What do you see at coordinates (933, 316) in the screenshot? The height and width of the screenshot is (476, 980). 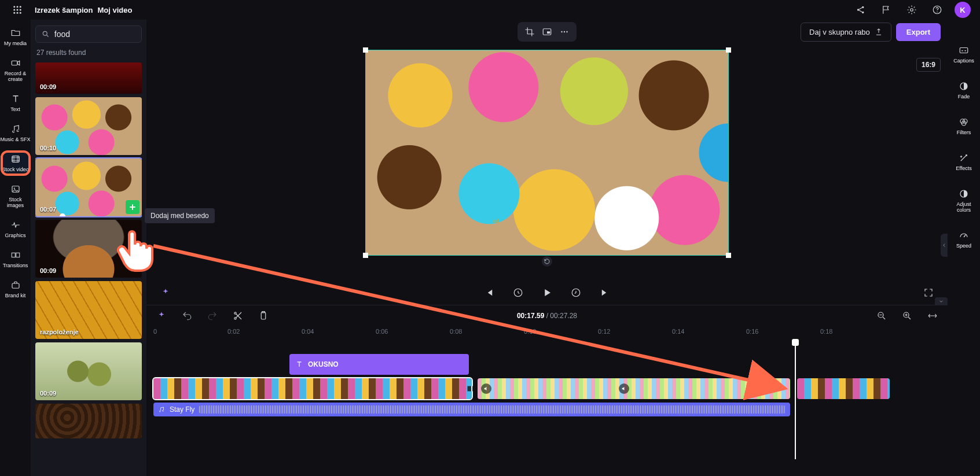 I see `fit-timeline-button` at bounding box center [933, 316].